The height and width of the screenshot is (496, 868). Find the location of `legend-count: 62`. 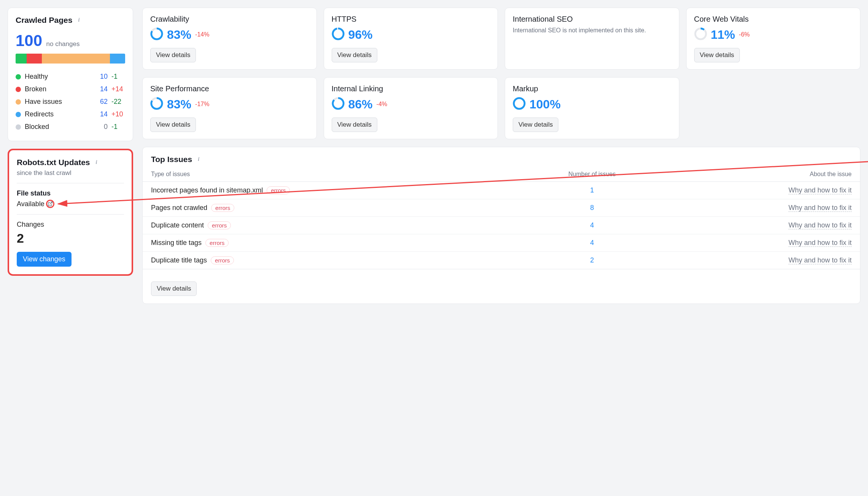

legend-count: 62 is located at coordinates (102, 102).